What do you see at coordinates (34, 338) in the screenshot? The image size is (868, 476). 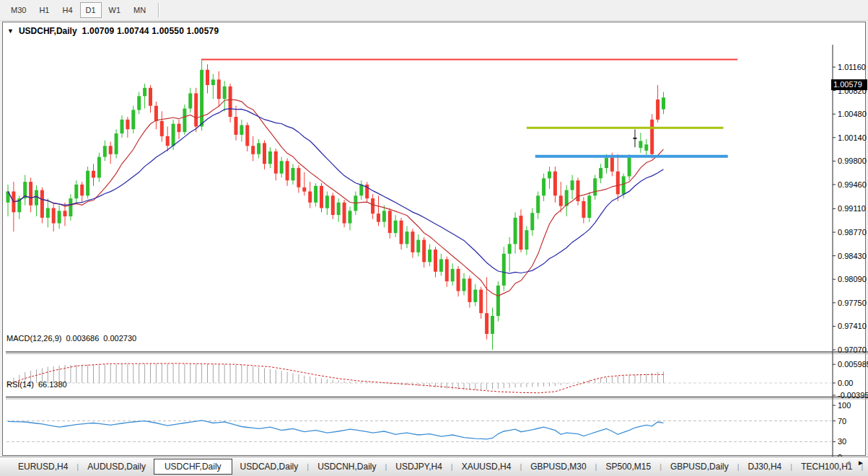 I see `macd-name: MACD(12,26,9)` at bounding box center [34, 338].